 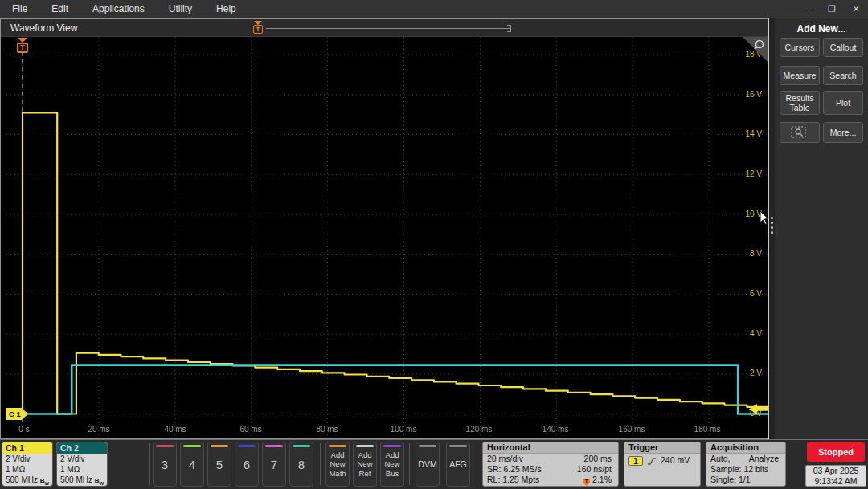 What do you see at coordinates (587, 482) in the screenshot?
I see `trigger-position-icon: T` at bounding box center [587, 482].